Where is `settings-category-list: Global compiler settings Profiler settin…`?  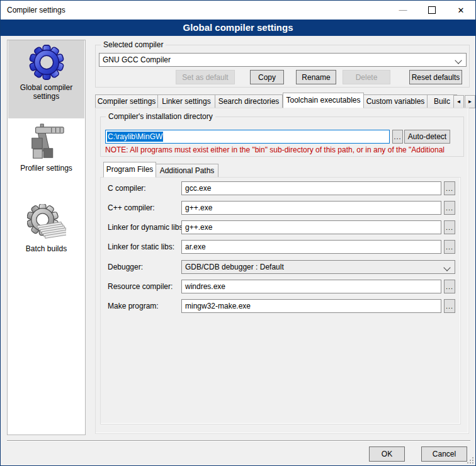
settings-category-list: Global compiler settings Profiler settin… is located at coordinates (47, 237).